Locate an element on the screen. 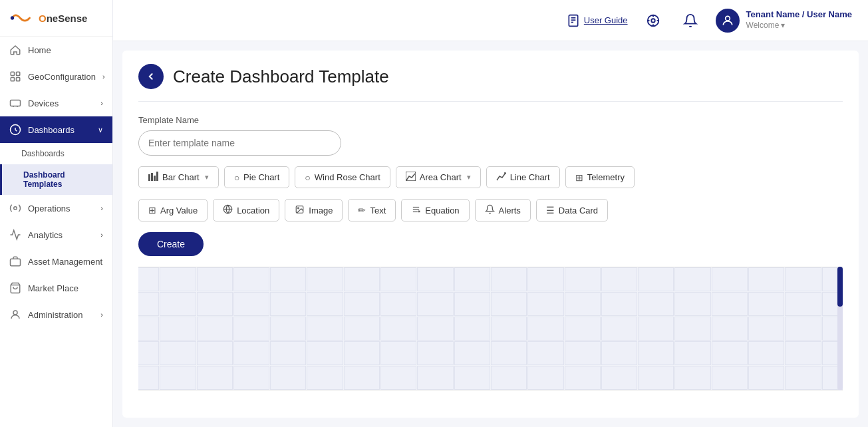 The height and width of the screenshot is (427, 868). user-area: Tenant Name / User Name Welcome ▾ is located at coordinates (784, 21).